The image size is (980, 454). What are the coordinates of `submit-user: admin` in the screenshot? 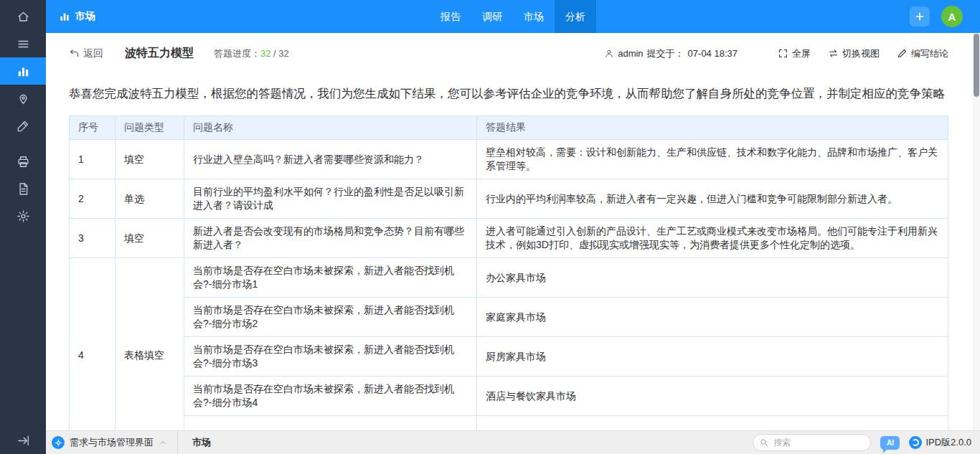 It's located at (630, 53).